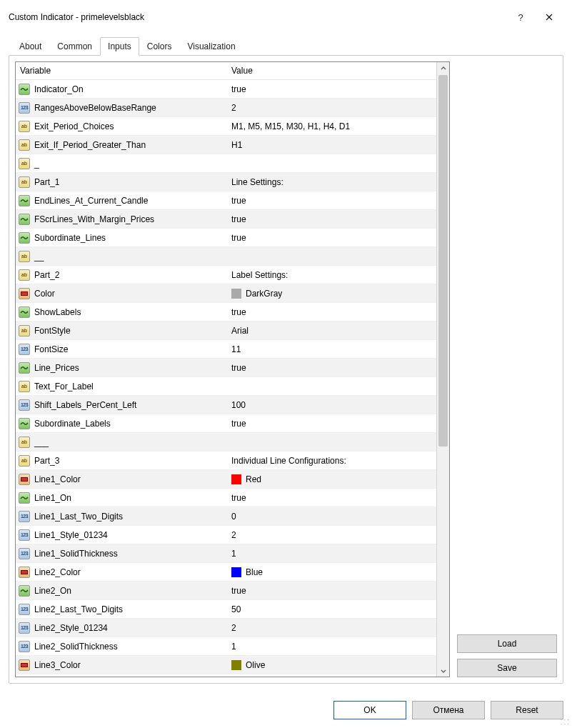  What do you see at coordinates (226, 108) in the screenshot?
I see `property-row: 123RangesAboveBelowBaseRange2` at bounding box center [226, 108].